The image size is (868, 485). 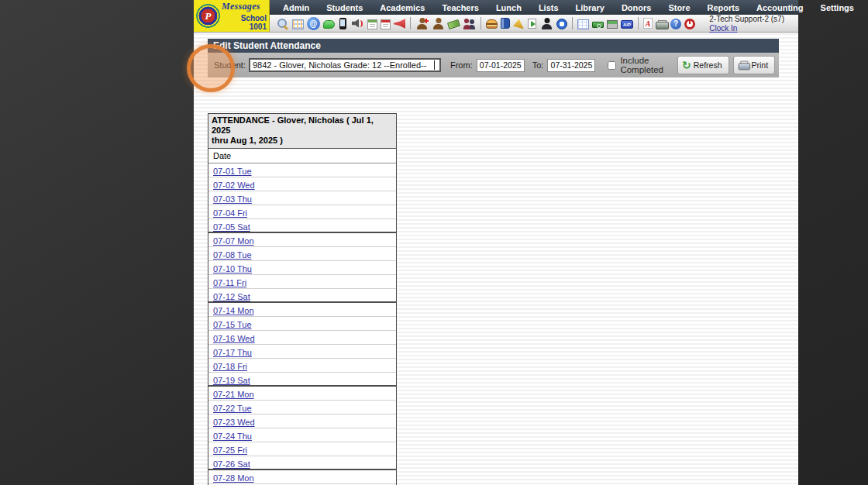 What do you see at coordinates (598, 25) in the screenshot?
I see `cash-icon` at bounding box center [598, 25].